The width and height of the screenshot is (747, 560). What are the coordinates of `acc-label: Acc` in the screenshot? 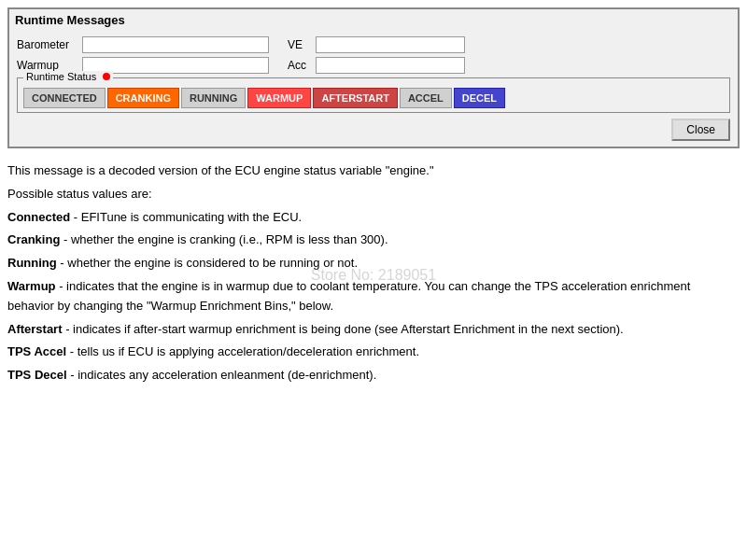 It's located at (302, 65).